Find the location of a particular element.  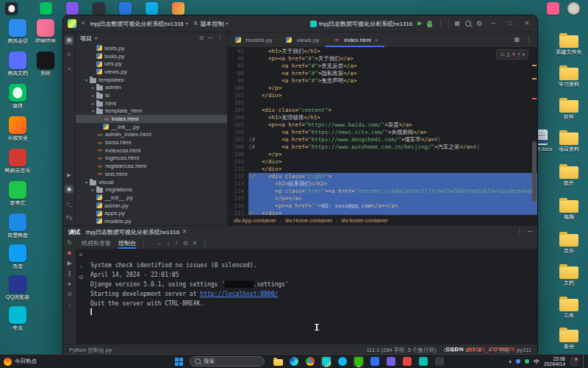

tree-item: bicss.html is located at coordinates (151, 143).